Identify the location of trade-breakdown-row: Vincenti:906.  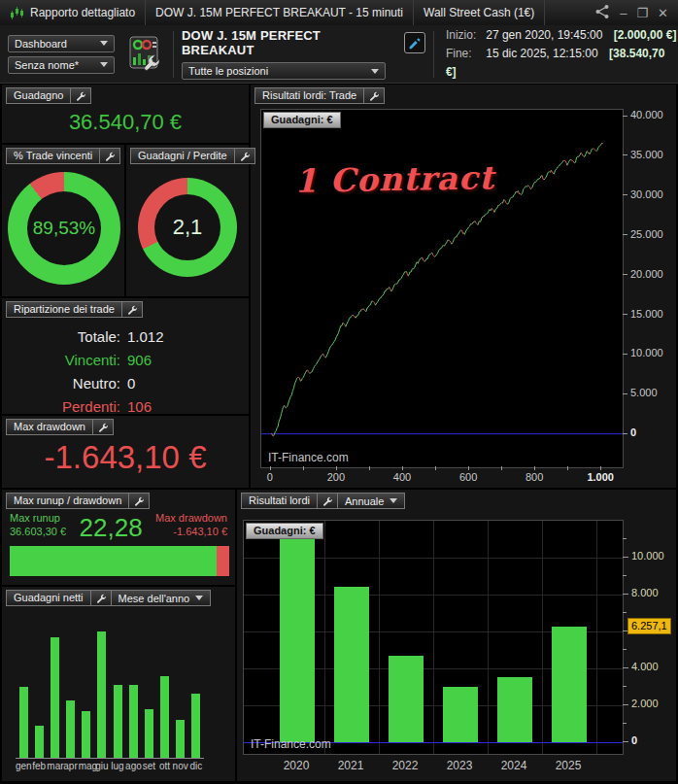
(125, 360).